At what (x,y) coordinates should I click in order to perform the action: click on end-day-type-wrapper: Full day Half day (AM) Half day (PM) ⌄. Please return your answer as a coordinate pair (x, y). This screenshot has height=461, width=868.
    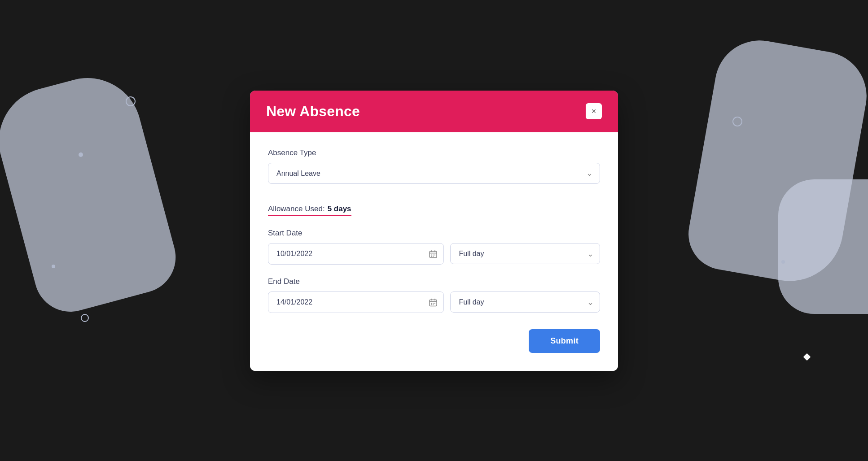
    Looking at the image, I should click on (525, 302).